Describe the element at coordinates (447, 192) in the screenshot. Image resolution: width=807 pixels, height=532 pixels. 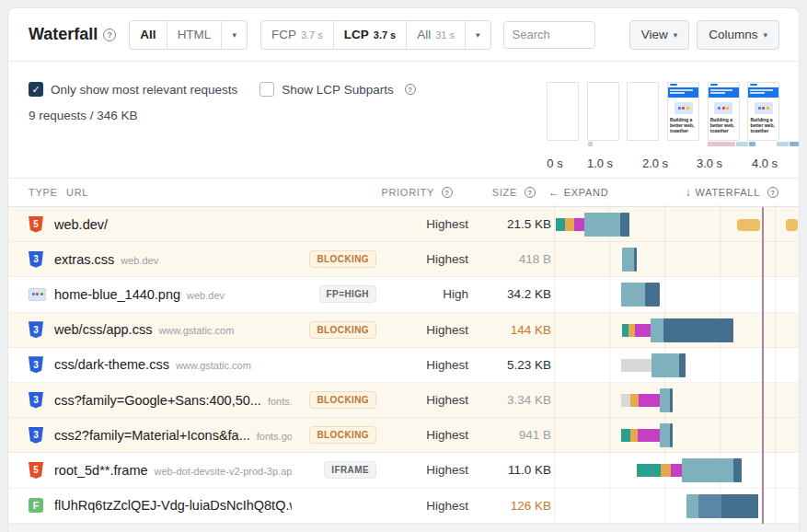
I see `priority-help-icon: ?` at that location.